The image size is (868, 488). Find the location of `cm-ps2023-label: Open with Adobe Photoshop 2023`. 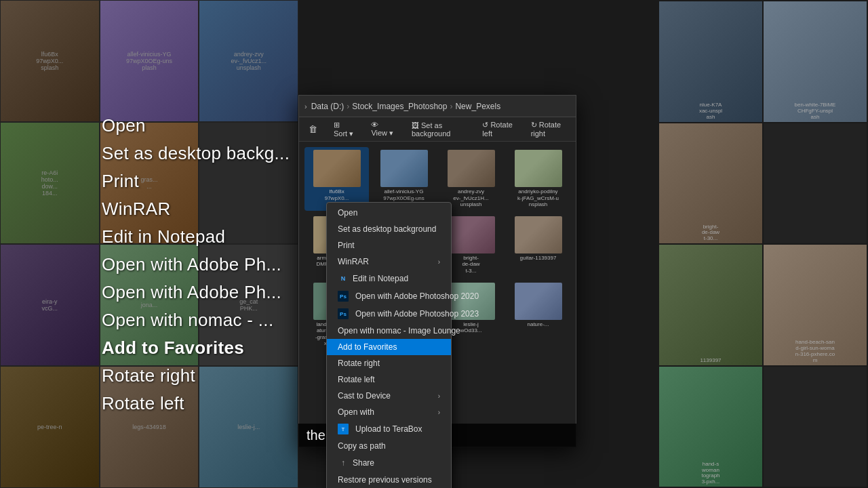

cm-ps2023-label: Open with Adobe Photoshop 2023 is located at coordinates (417, 314).